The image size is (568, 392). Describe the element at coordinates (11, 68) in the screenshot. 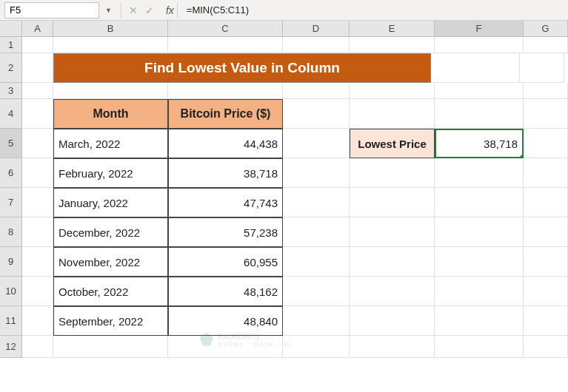

I see `row-header-2: 2` at that location.